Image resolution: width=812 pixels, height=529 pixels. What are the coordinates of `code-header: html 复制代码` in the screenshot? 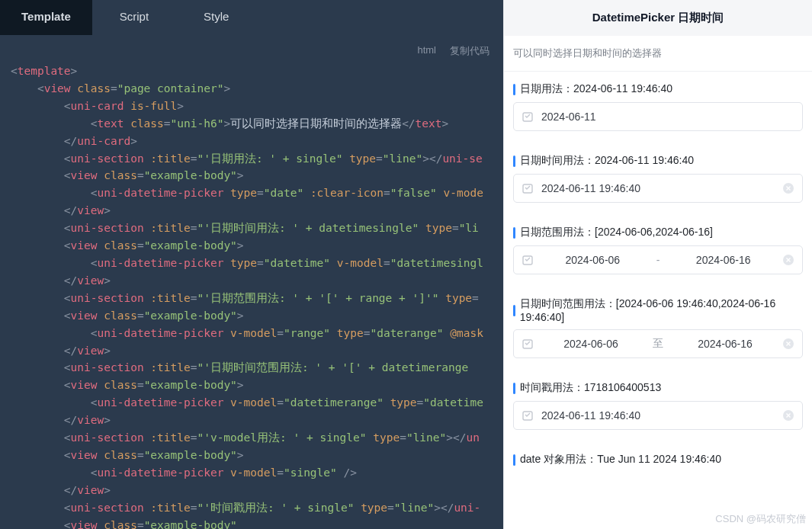 It's located at (252, 49).